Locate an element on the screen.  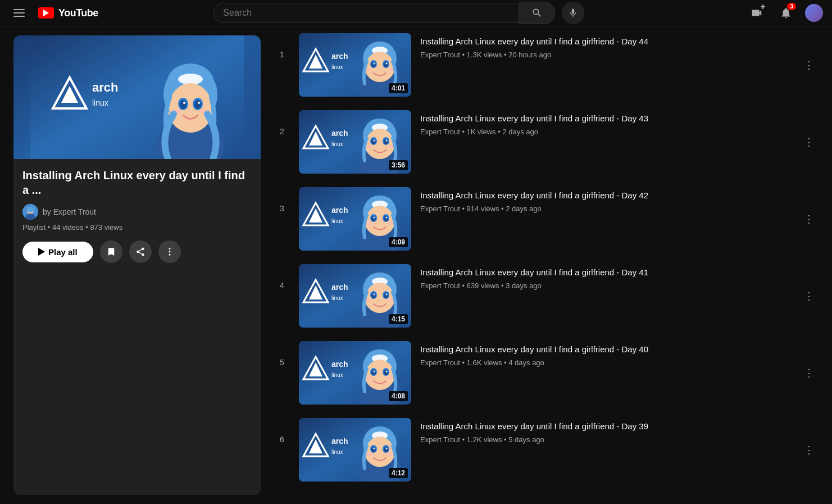
video-list-item: 6 arch linux is located at coordinates (546, 449).